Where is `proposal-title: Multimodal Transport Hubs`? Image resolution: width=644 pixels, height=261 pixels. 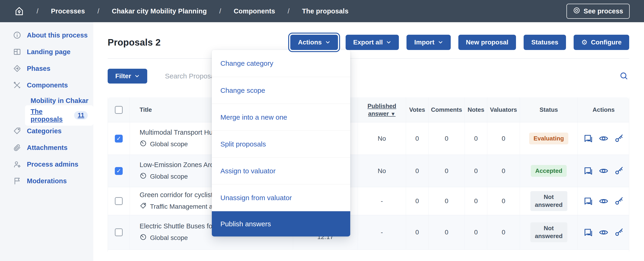 proposal-title: Multimodal Transport Hubs is located at coordinates (180, 132).